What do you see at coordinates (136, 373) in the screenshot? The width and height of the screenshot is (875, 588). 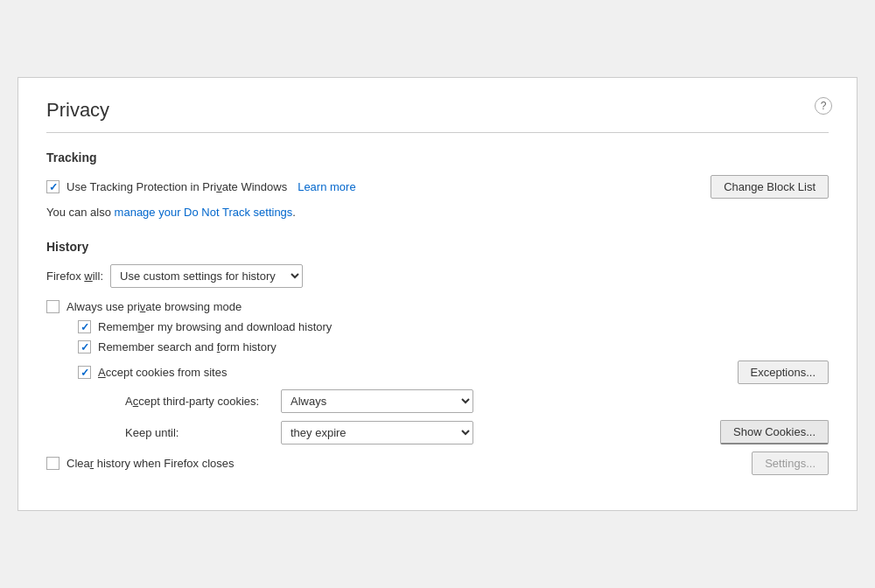 I see `accept-cookies-left: Accept cookies from sites` at bounding box center [136, 373].